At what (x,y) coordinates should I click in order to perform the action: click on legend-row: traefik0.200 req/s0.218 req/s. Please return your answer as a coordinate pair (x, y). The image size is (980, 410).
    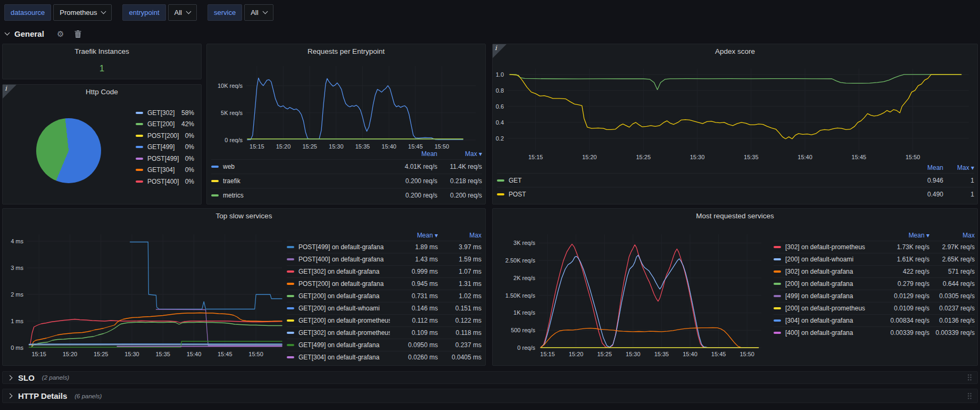
    Looking at the image, I should click on (347, 181).